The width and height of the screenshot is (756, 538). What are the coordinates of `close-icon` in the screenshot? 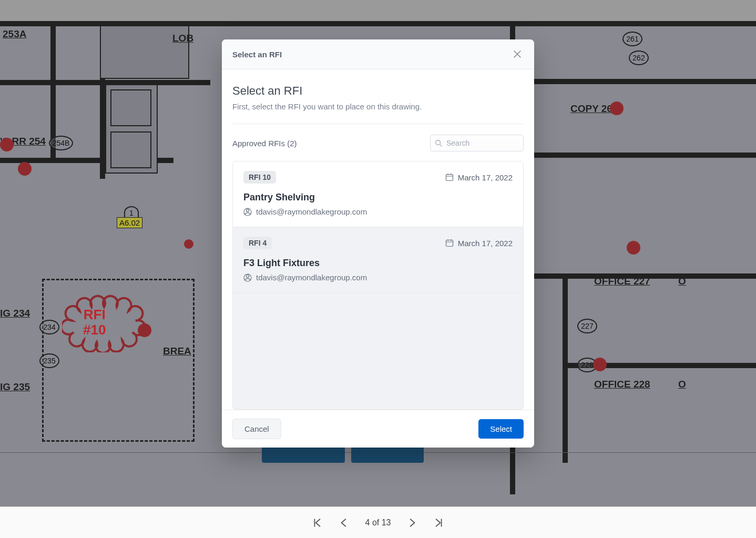 It's located at (517, 54).